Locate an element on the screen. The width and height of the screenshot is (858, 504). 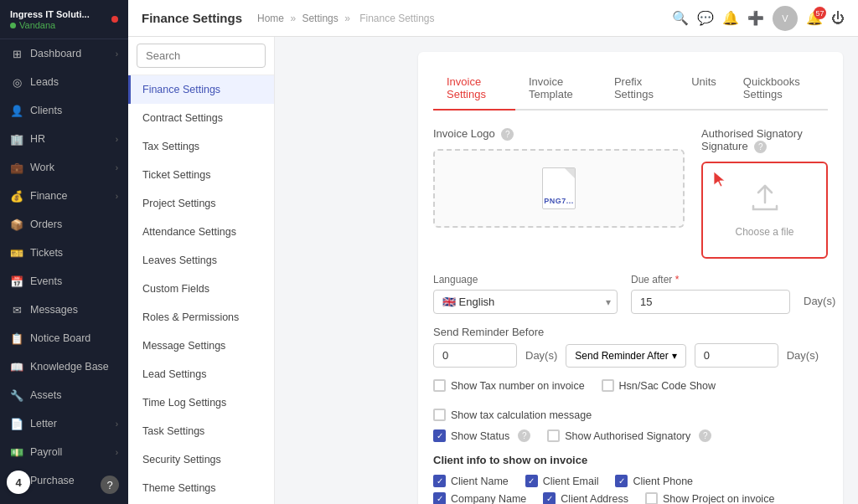
notification-button: 🔔 57 is located at coordinates (814, 18).